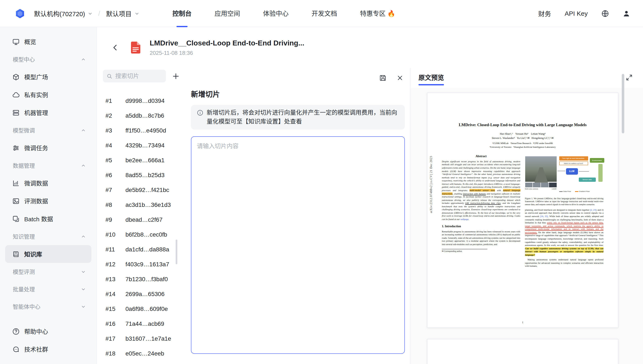  I want to click on sidebar-section-data-management: 数据管理, so click(48, 166).